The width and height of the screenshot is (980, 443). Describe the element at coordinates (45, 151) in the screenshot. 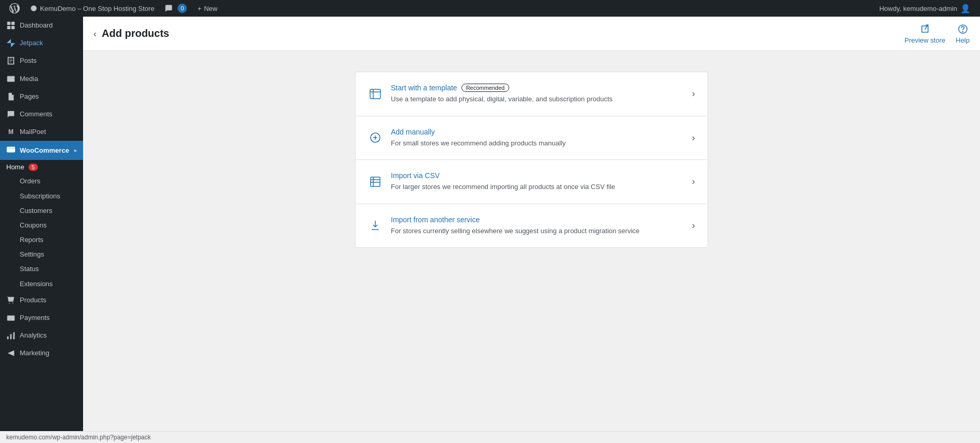

I see `woocommerce-label: WooCommerce` at that location.